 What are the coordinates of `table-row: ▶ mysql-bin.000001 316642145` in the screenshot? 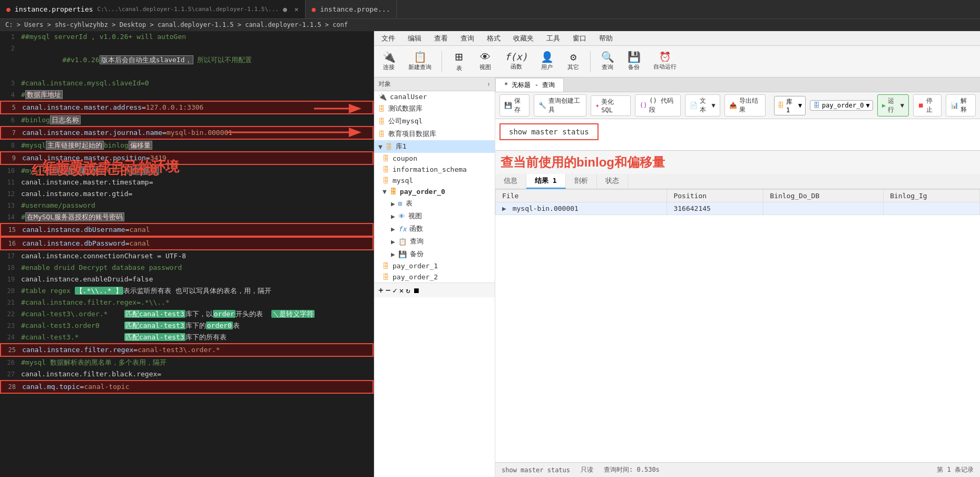 It's located at (738, 209).